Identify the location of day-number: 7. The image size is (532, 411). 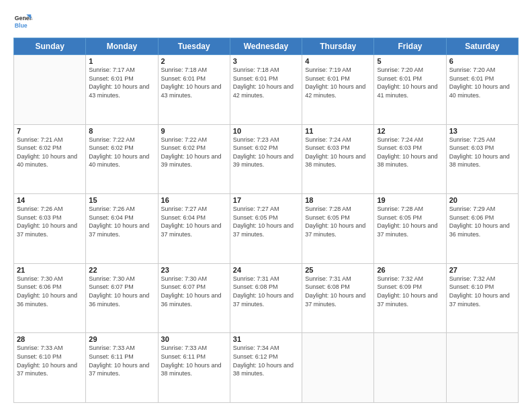
(50, 131).